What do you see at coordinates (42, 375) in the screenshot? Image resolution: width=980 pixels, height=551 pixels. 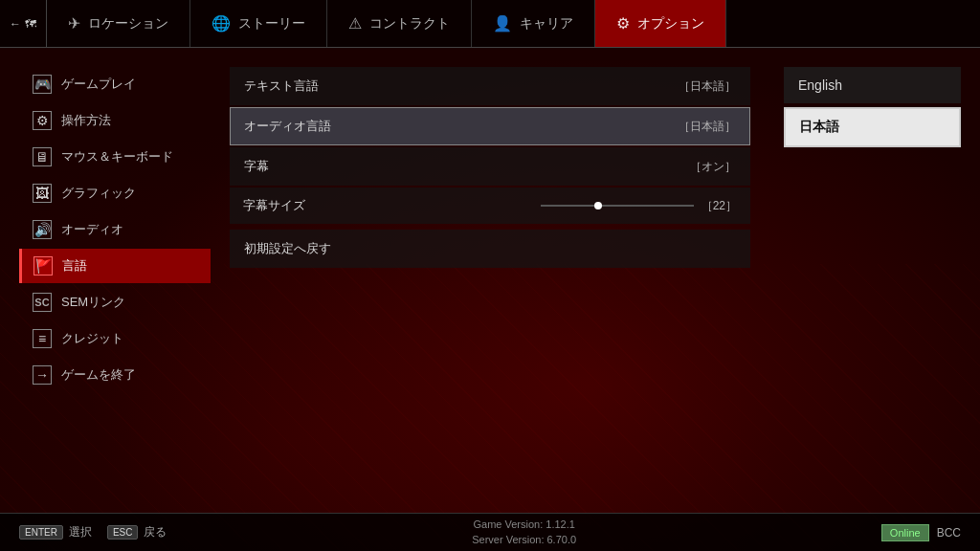 I see `quit-icon: →` at bounding box center [42, 375].